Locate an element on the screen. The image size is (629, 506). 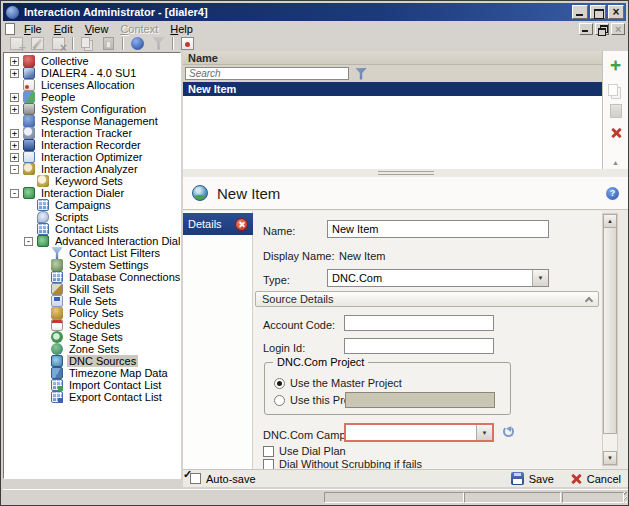
save-icon is located at coordinates (518, 478).